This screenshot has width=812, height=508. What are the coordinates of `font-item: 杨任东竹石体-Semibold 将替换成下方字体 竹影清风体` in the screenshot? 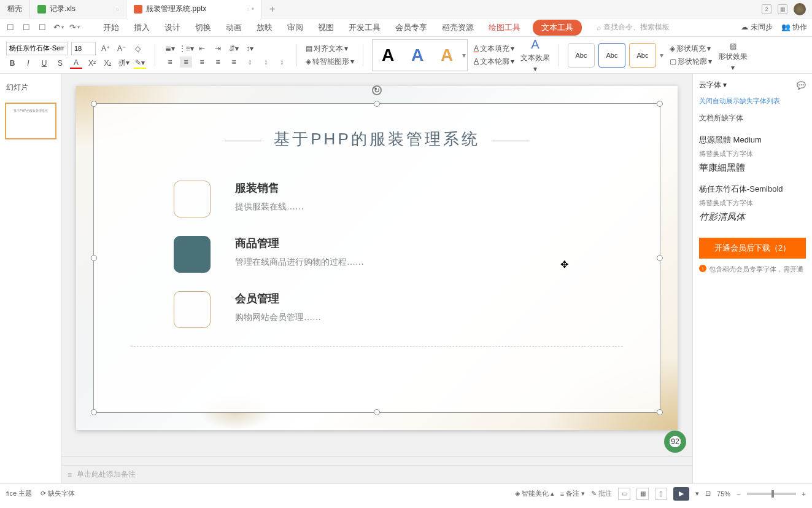 It's located at (752, 203).